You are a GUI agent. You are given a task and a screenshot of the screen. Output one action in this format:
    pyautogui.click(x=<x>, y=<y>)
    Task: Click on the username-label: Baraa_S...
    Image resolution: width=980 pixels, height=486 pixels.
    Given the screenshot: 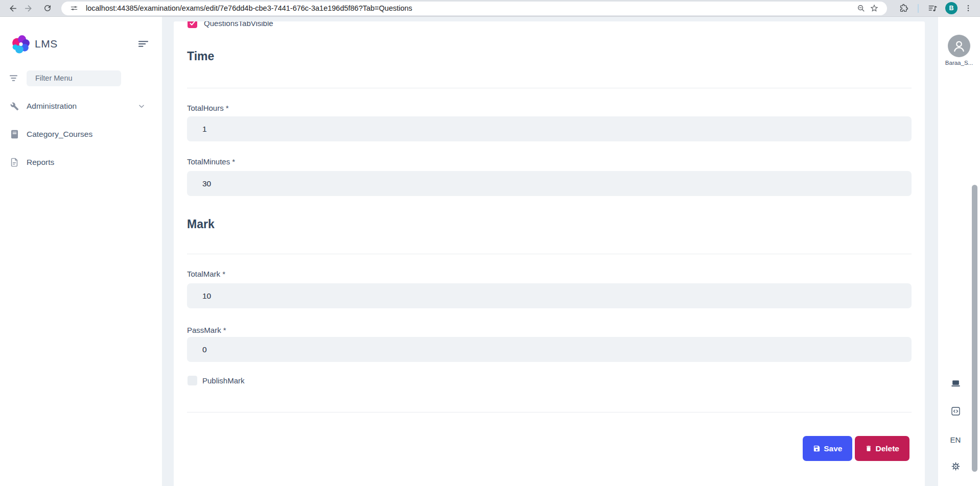 What is the action you would take?
    pyautogui.click(x=959, y=63)
    